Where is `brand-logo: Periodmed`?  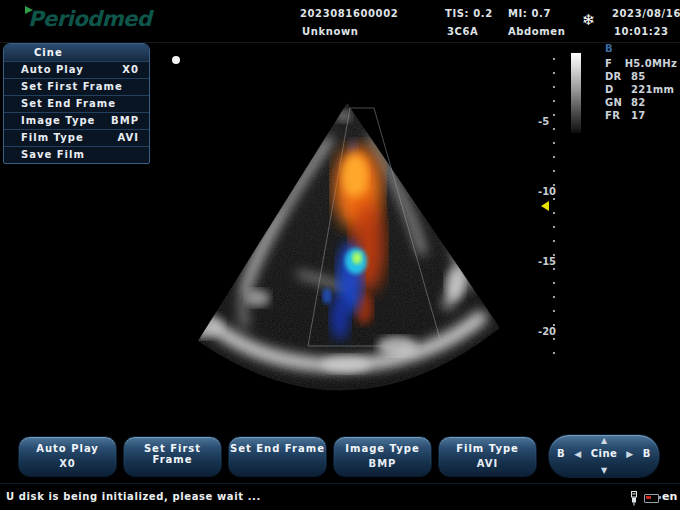 brand-logo: Periodmed is located at coordinates (90, 19).